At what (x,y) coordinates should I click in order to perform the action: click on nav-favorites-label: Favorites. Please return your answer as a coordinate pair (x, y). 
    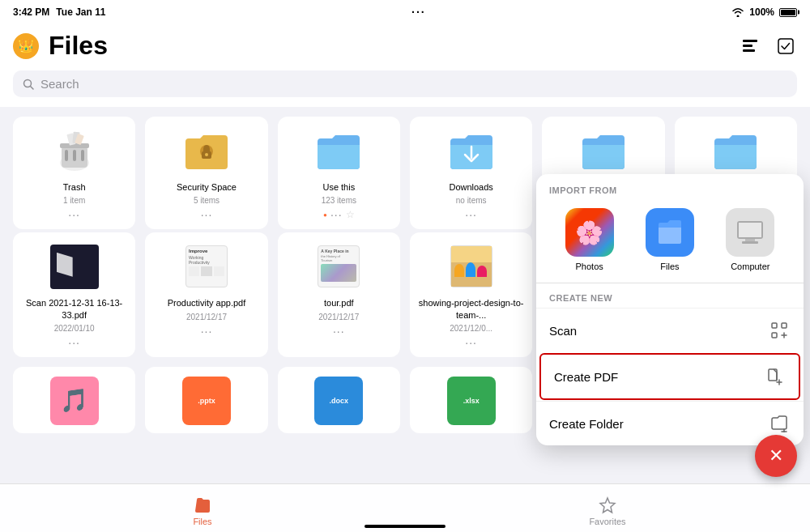
    Looking at the image, I should click on (608, 521).